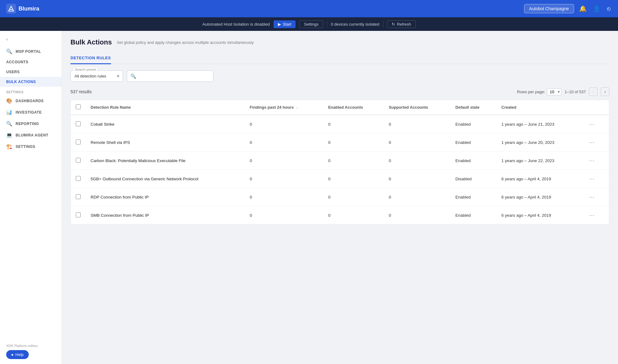  What do you see at coordinates (31, 72) in the screenshot?
I see `sidebar-item-users: USERS` at bounding box center [31, 72].